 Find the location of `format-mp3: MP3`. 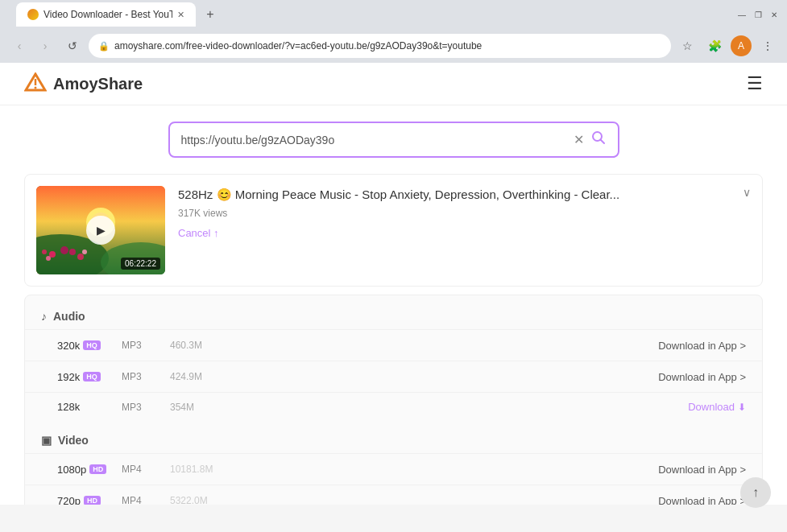

format-mp3: MP3 is located at coordinates (146, 345).